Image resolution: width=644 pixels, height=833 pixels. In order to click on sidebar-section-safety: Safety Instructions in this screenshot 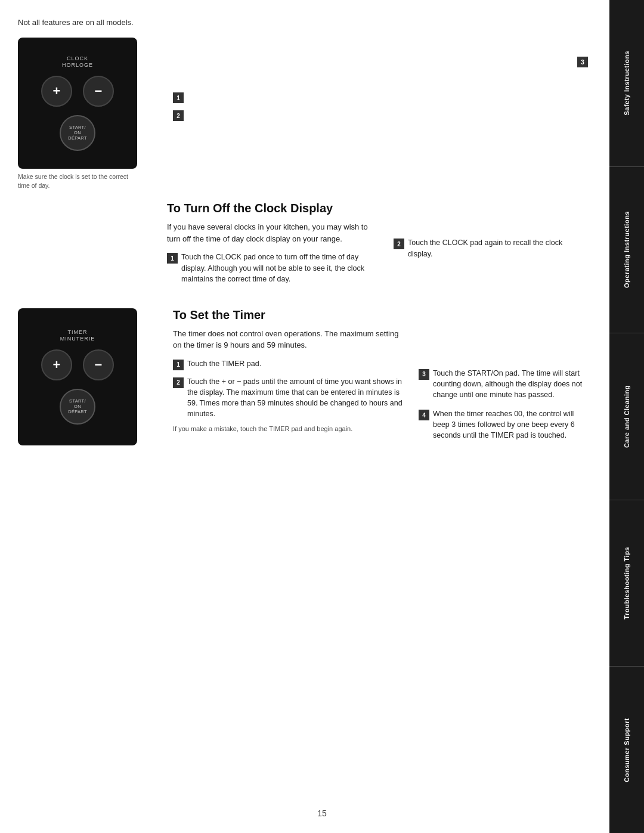, I will do `click(627, 83)`.